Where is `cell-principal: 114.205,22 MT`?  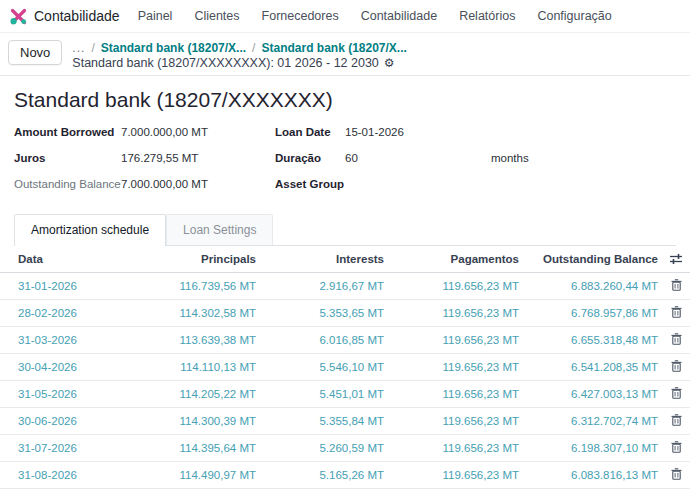
cell-principal: 114.205,22 MT is located at coordinates (200, 394).